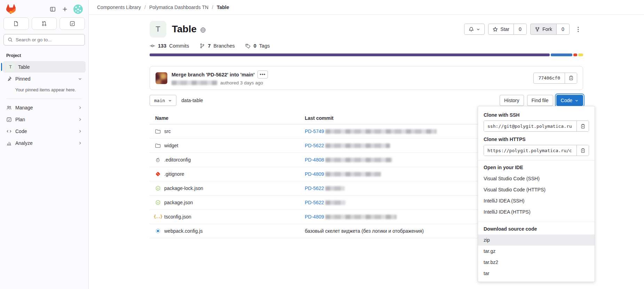  Describe the element at coordinates (475, 29) in the screenshot. I see `notifications-button` at that location.